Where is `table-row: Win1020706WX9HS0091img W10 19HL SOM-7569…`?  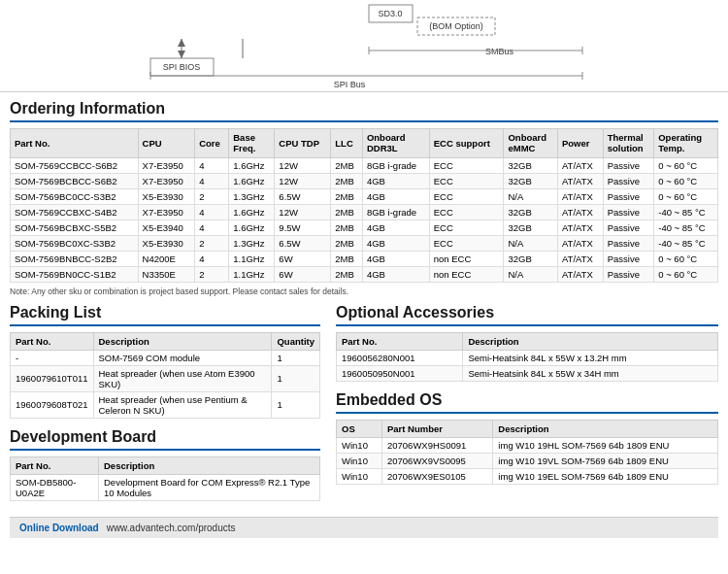 table-row: Win1020706WX9HS0091img W10 19HL SOM-7569… is located at coordinates (528, 445).